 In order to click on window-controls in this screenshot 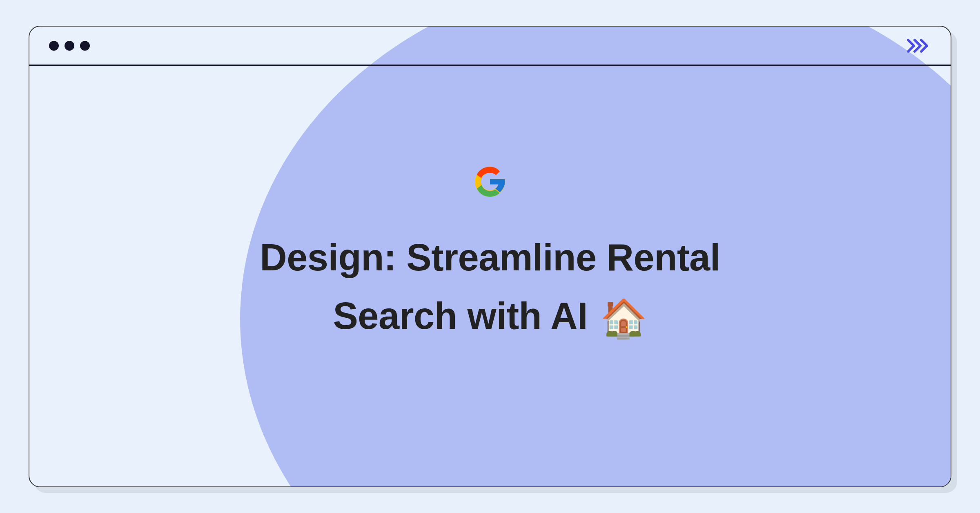, I will do `click(69, 46)`.